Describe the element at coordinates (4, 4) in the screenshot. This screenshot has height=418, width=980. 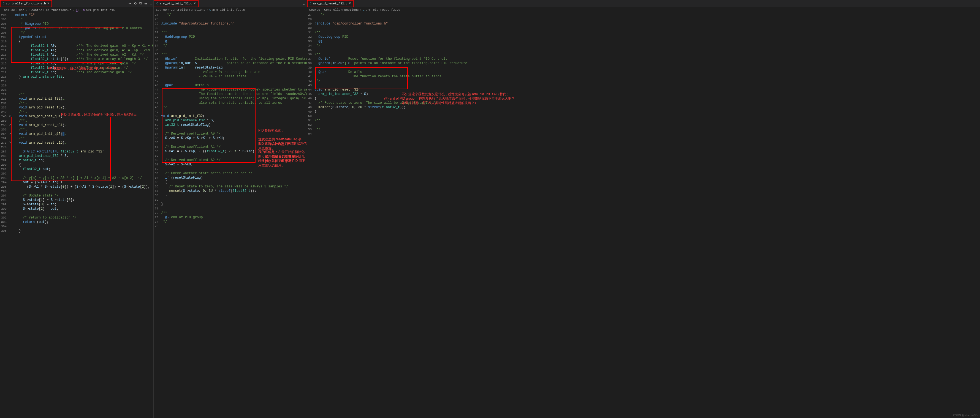
I see `c-header-icon: C` at that location.